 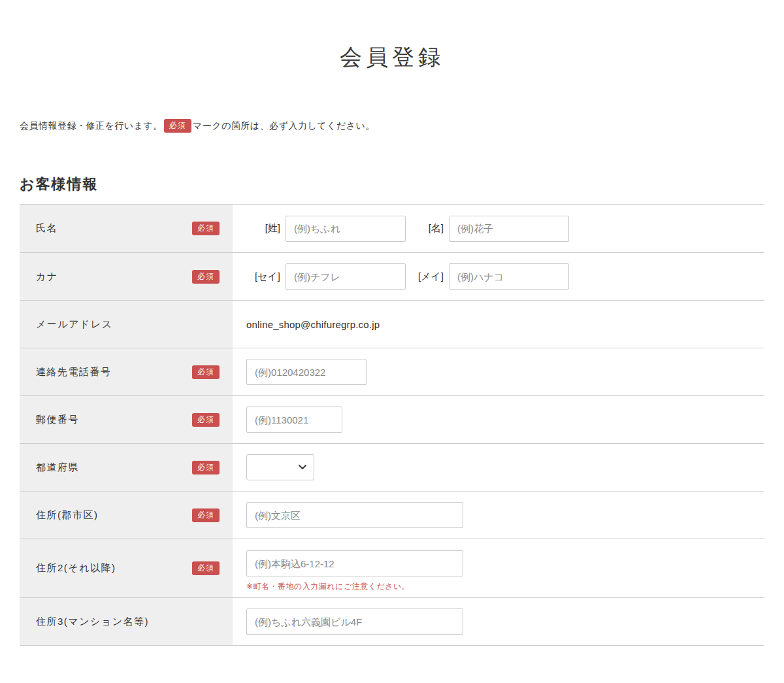 I want to click on last-name-input, so click(x=346, y=229).